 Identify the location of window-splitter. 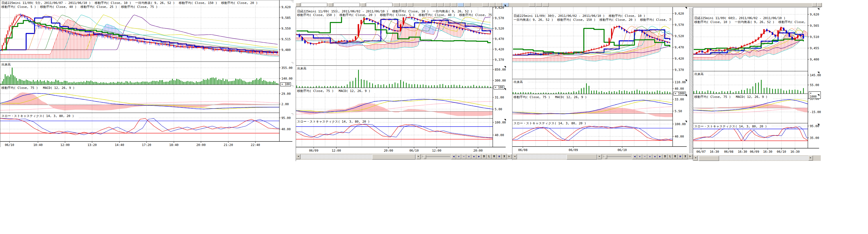
(691, 81).